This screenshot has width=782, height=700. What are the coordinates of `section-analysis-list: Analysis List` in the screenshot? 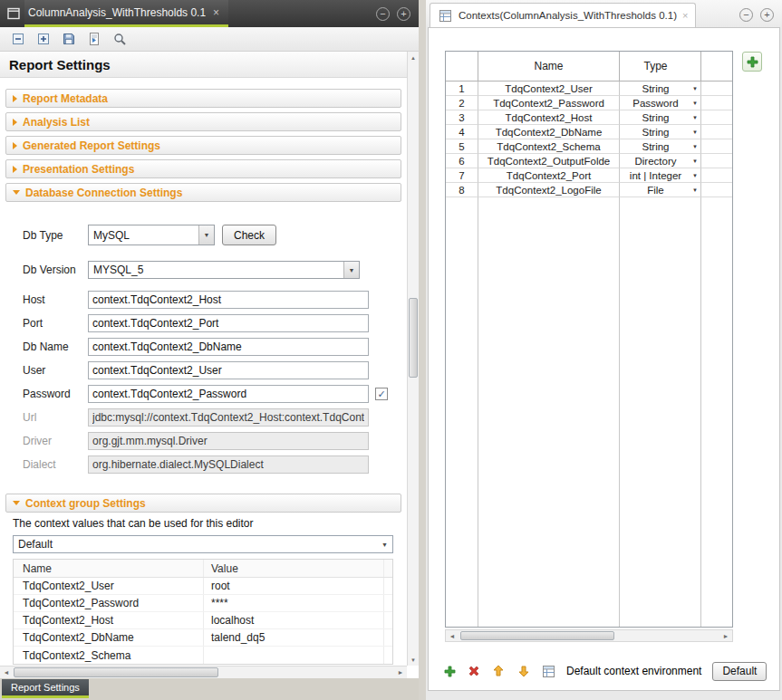 It's located at (203, 121).